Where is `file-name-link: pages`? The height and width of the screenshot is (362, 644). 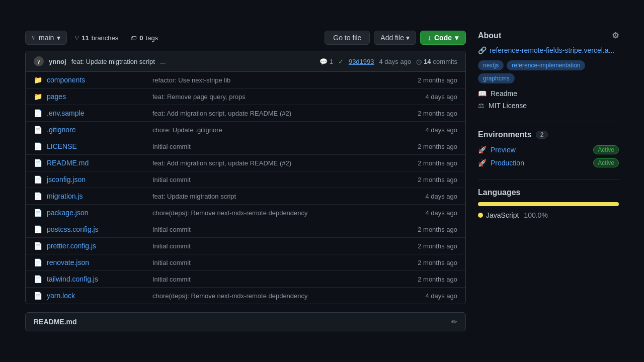
file-name-link: pages is located at coordinates (97, 97).